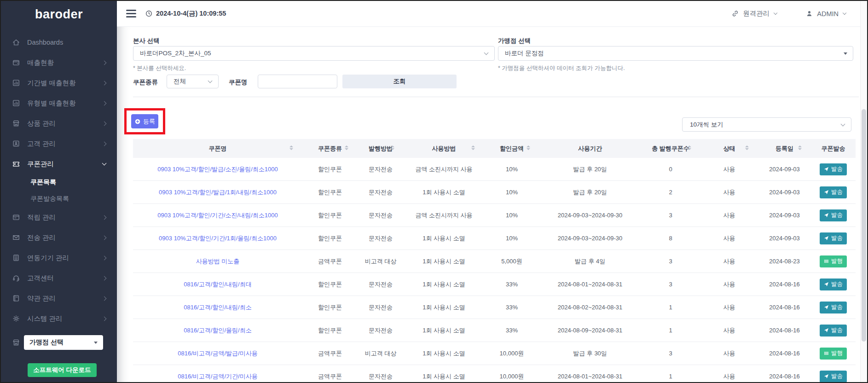 This screenshot has width=868, height=383. What do you see at coordinates (192, 81) in the screenshot?
I see `coupon-type-select: 전체` at bounding box center [192, 81].